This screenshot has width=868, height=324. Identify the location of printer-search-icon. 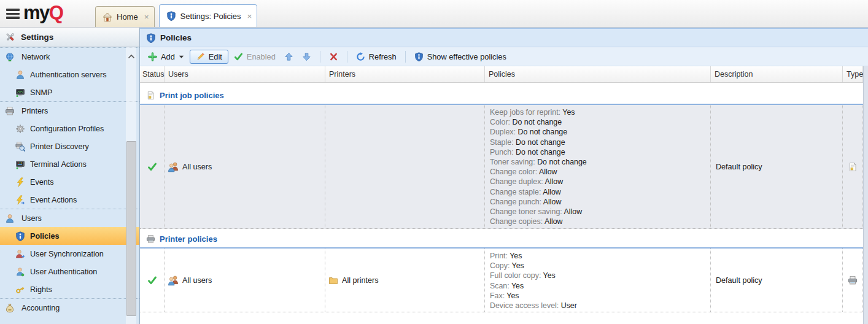
(20, 147).